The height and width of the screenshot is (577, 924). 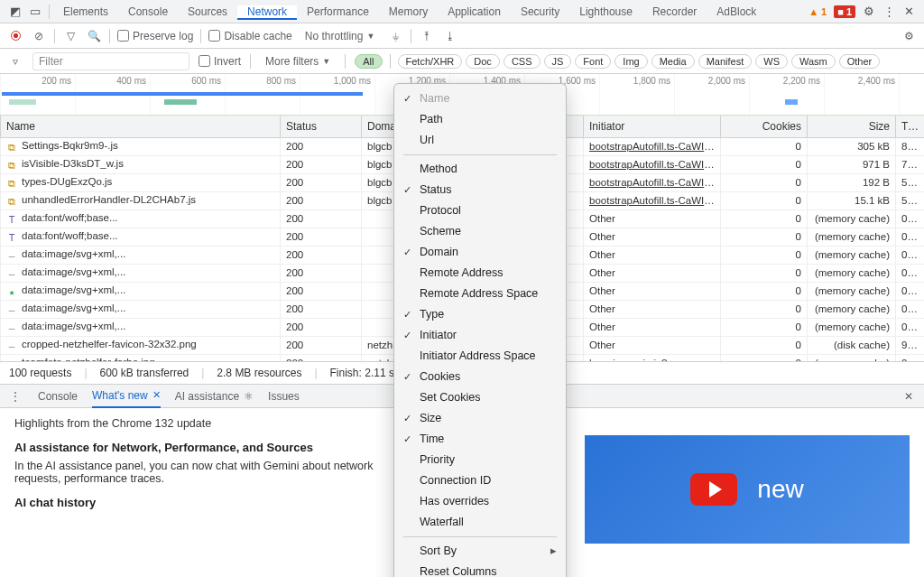 I want to click on ctx-item-priority: Priority, so click(x=480, y=461).